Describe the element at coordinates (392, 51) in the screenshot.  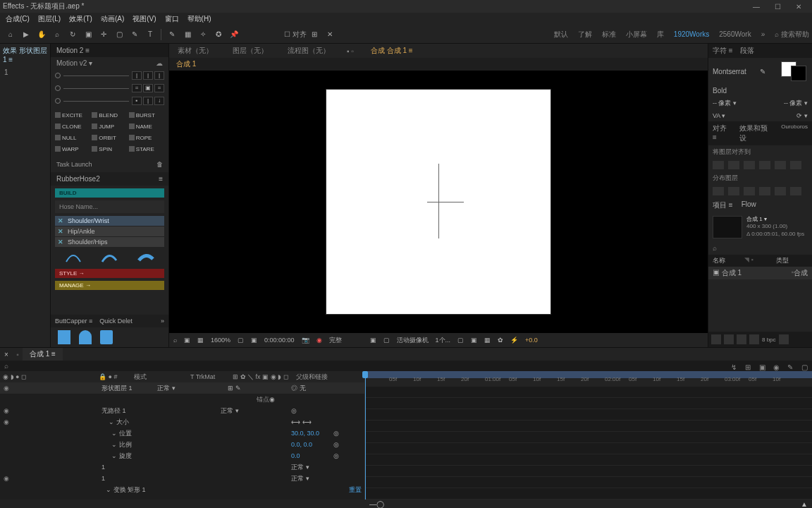
I see `viewer-tab-comp: 合成 合成 1 ≡` at that location.